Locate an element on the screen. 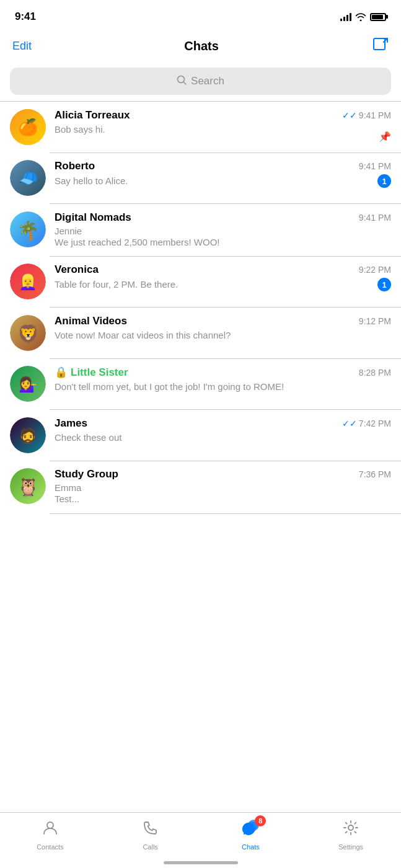 The width and height of the screenshot is (401, 868). status-time: 9:41 is located at coordinates (25, 17).